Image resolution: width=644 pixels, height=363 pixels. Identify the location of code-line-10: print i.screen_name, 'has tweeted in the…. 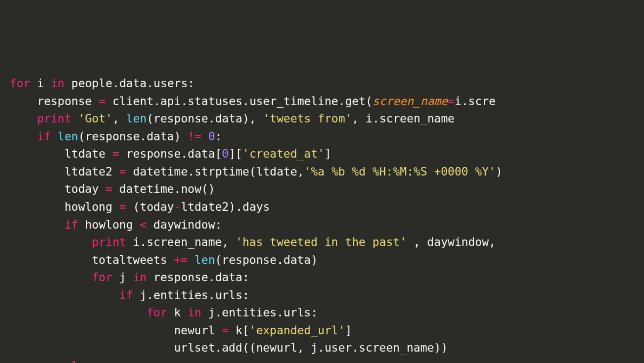
(327, 243).